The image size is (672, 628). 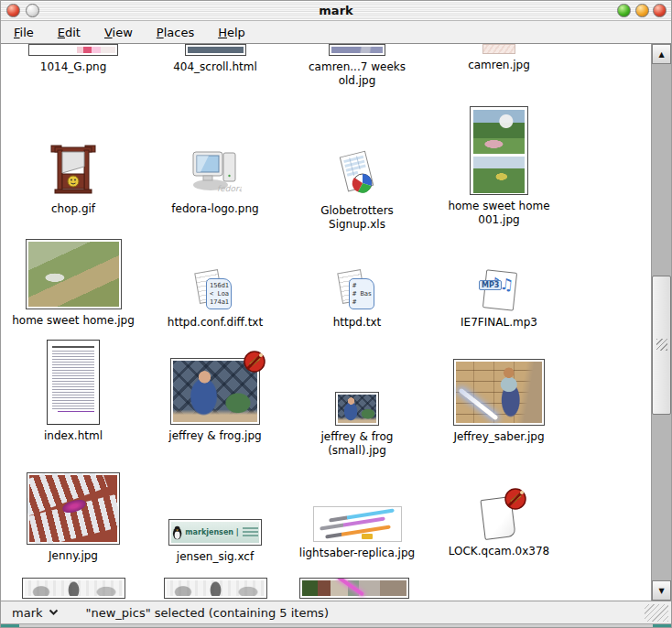 What do you see at coordinates (215, 181) in the screenshot?
I see `file-item: fedora fedora-logo.png` at bounding box center [215, 181].